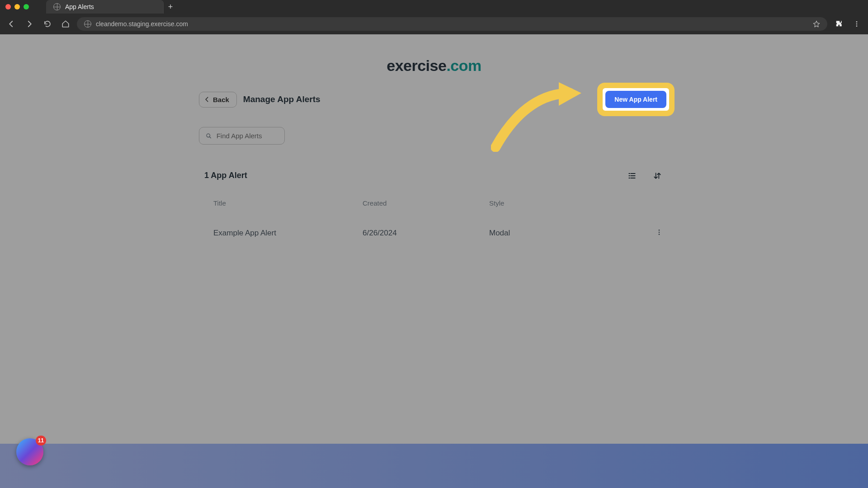 The width and height of the screenshot is (868, 488). What do you see at coordinates (434, 17) in the screenshot?
I see `browser-chrome: App Alerts + cleandemo.staging.exercise.…` at bounding box center [434, 17].